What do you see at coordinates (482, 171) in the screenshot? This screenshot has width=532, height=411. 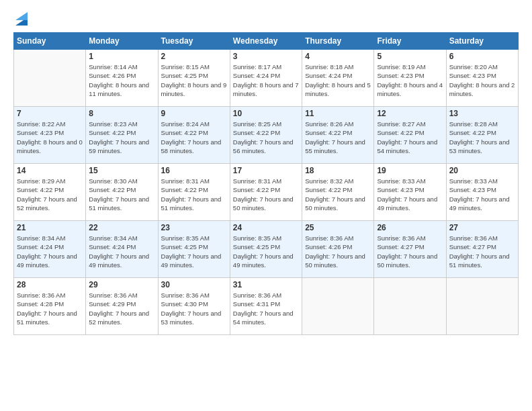 I see `day-number: 20` at bounding box center [482, 171].